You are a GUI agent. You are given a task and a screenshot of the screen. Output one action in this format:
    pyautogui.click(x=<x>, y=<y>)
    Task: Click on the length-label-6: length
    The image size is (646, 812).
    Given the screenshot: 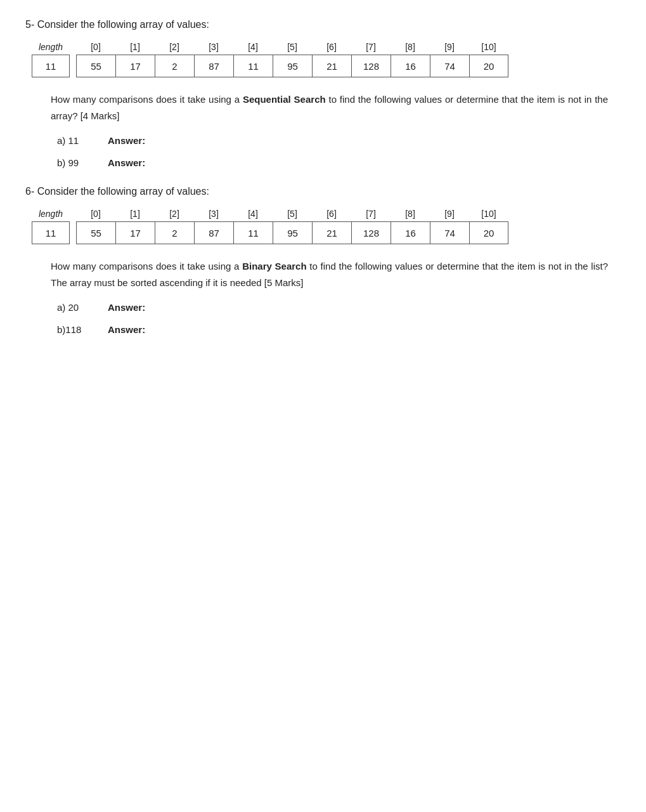 What is the action you would take?
    pyautogui.click(x=51, y=214)
    